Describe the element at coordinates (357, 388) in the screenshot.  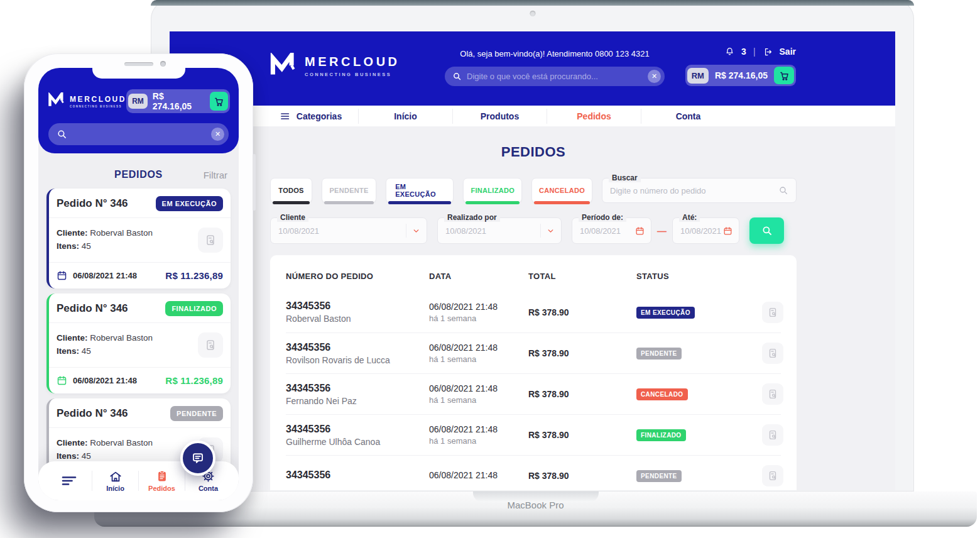
I see `order-number: 34345356` at that location.